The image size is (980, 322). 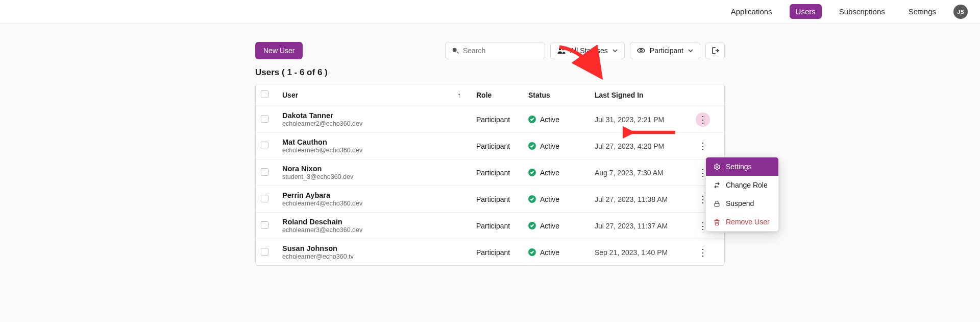 I want to click on nav-applications: Applications, so click(x=751, y=11).